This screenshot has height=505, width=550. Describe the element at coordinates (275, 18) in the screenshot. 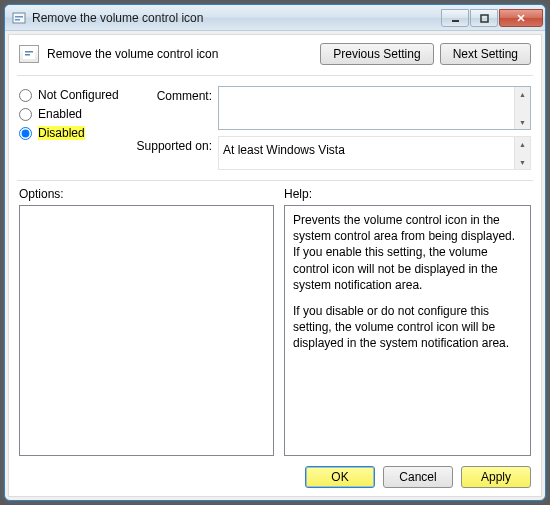

I see `titlebar: Remove the volume control icon` at that location.